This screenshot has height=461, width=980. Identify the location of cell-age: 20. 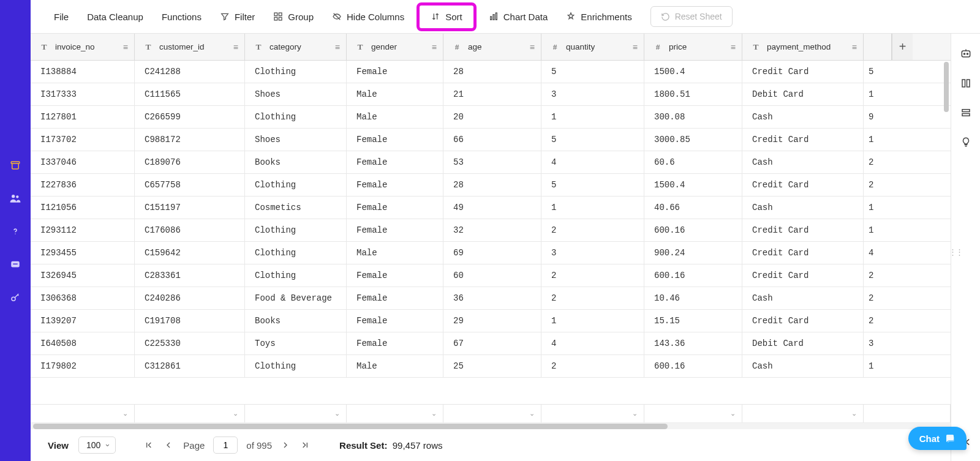
(492, 117).